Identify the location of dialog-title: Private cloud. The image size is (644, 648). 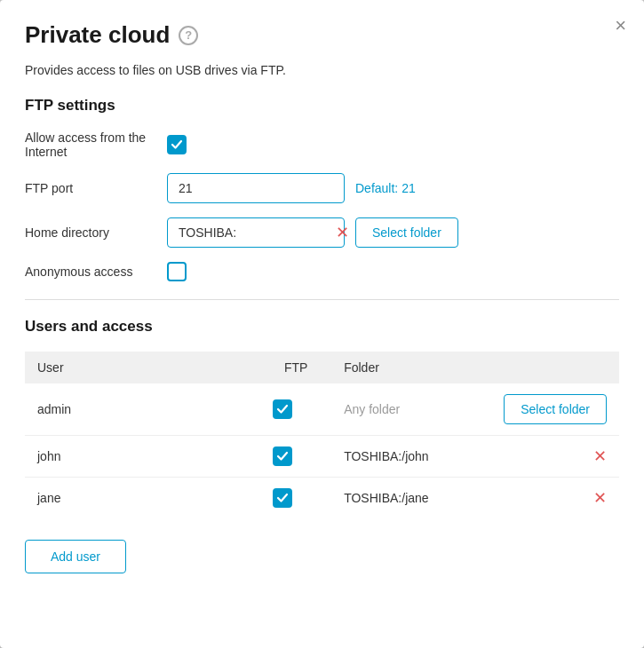
(98, 36).